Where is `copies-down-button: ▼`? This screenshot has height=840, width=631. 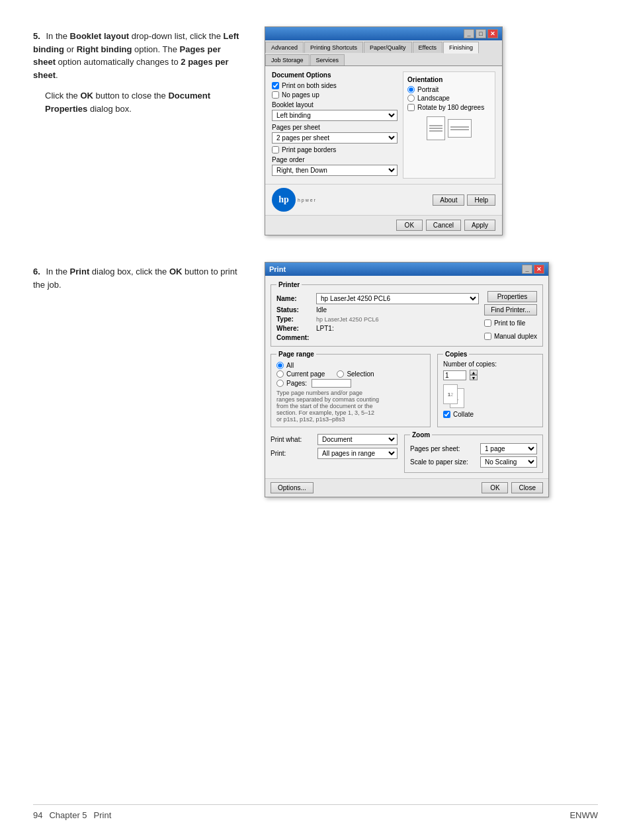
copies-down-button: ▼ is located at coordinates (474, 378).